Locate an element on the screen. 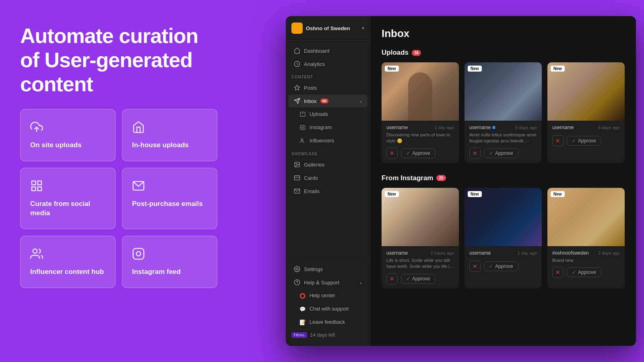 This screenshot has height=362, width=644. insta-reject-1: ✕ is located at coordinates (475, 266).